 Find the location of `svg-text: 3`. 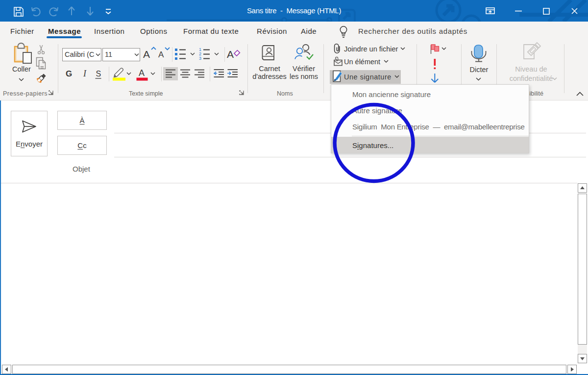

svg-text: 3 is located at coordinates (200, 58).